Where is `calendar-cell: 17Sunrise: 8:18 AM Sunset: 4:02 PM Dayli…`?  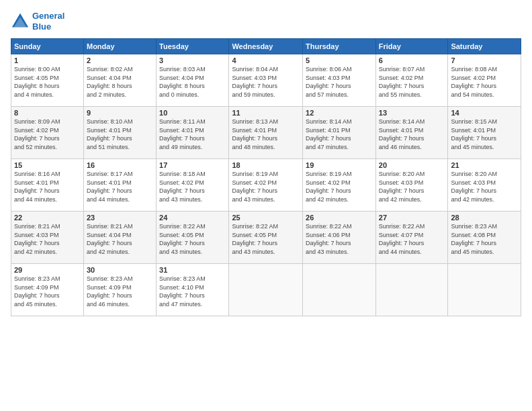
calendar-cell: 17Sunrise: 8:18 AM Sunset: 4:02 PM Dayli… is located at coordinates (193, 185).